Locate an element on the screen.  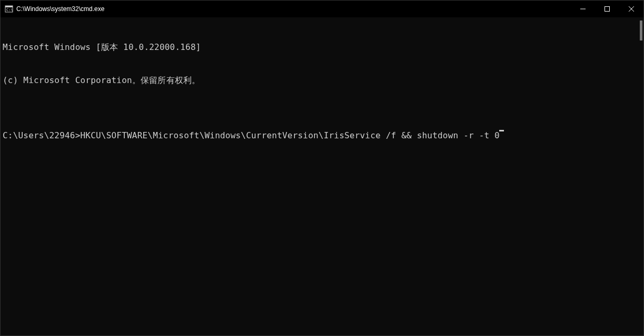
close-button is located at coordinates (631, 9).